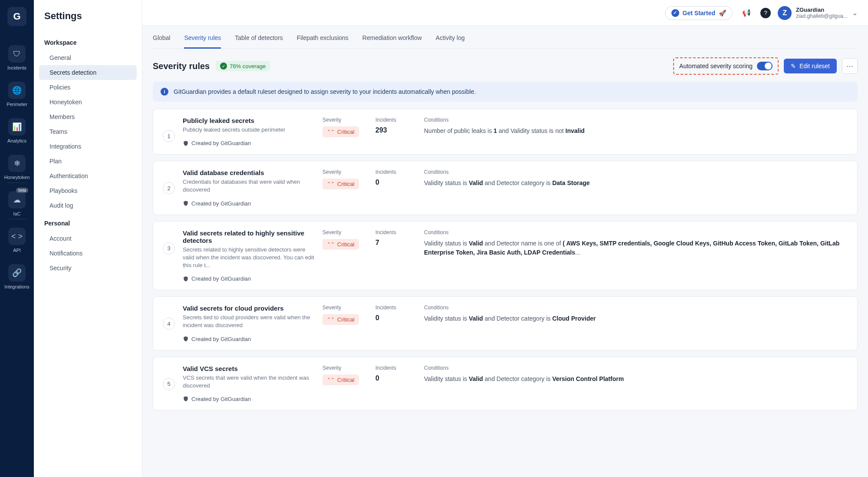 The height and width of the screenshot is (477, 868). I want to click on incidents-count: 0, so click(397, 182).